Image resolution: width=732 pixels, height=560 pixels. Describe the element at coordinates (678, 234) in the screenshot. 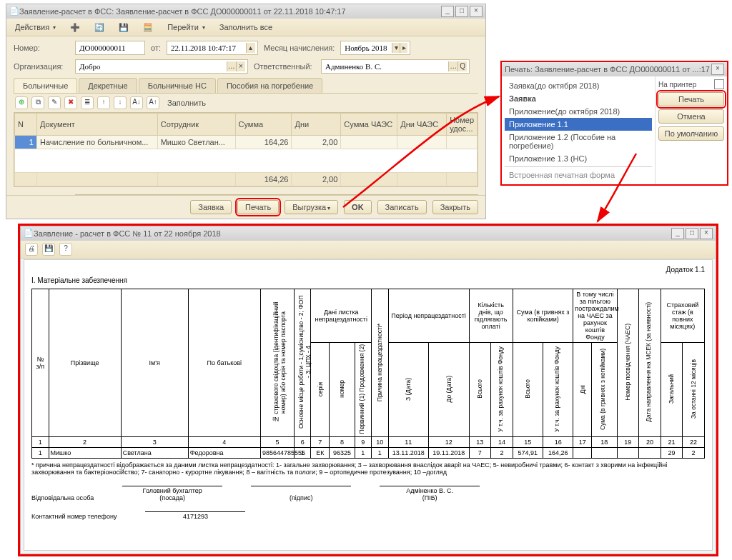

I see `report-minimize: _` at that location.